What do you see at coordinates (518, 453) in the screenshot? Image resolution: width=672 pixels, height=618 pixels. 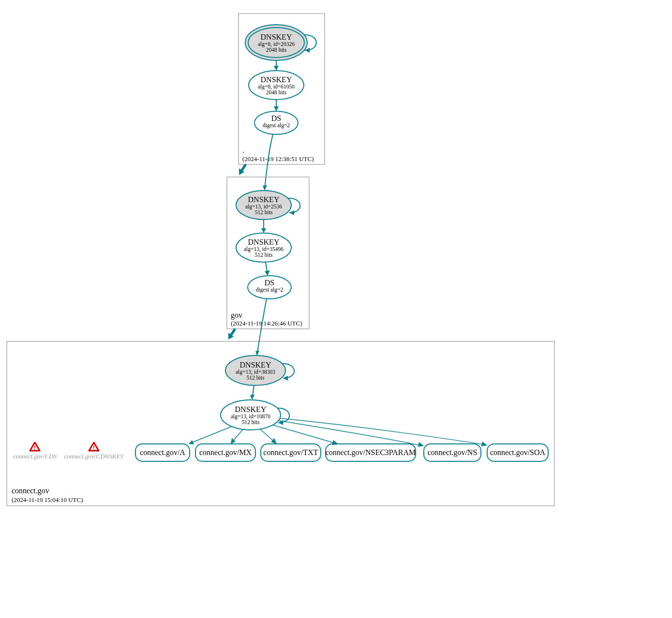 I see `rrset-connectgov-soa: connect.gov/SOA` at bounding box center [518, 453].